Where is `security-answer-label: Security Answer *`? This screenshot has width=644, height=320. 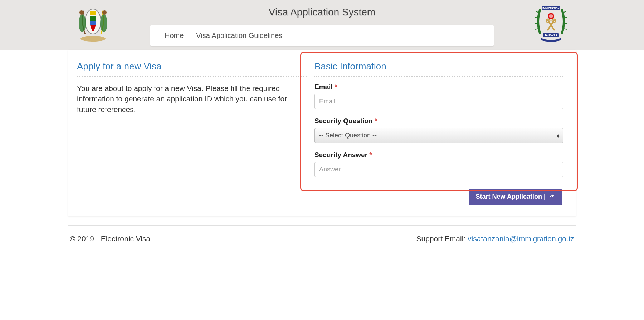
security-answer-label: Security Answer * is located at coordinates (439, 155).